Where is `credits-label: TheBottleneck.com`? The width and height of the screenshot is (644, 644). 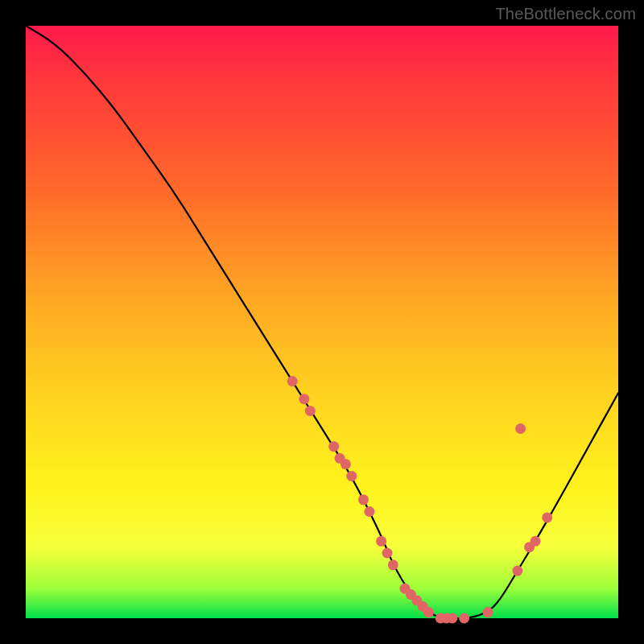 credits-label: TheBottleneck.com is located at coordinates (565, 14).